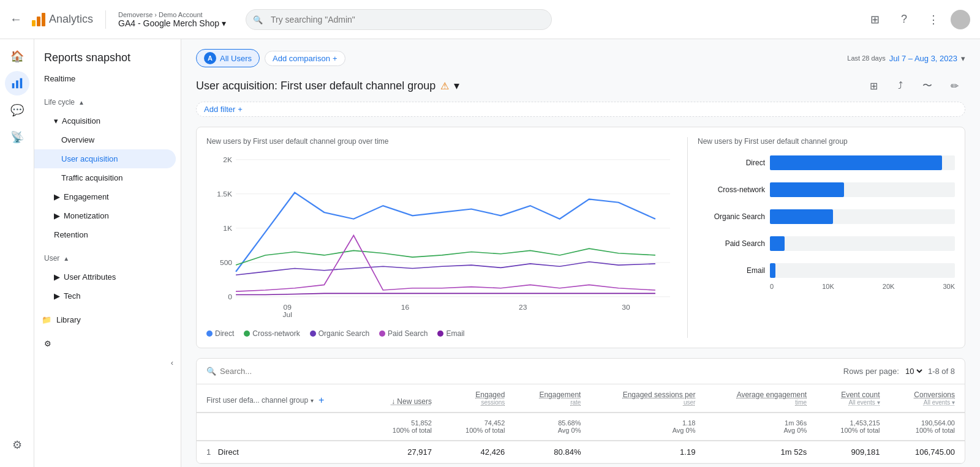  Describe the element at coordinates (954, 86) in the screenshot. I see `pencil-button: ✏` at that location.